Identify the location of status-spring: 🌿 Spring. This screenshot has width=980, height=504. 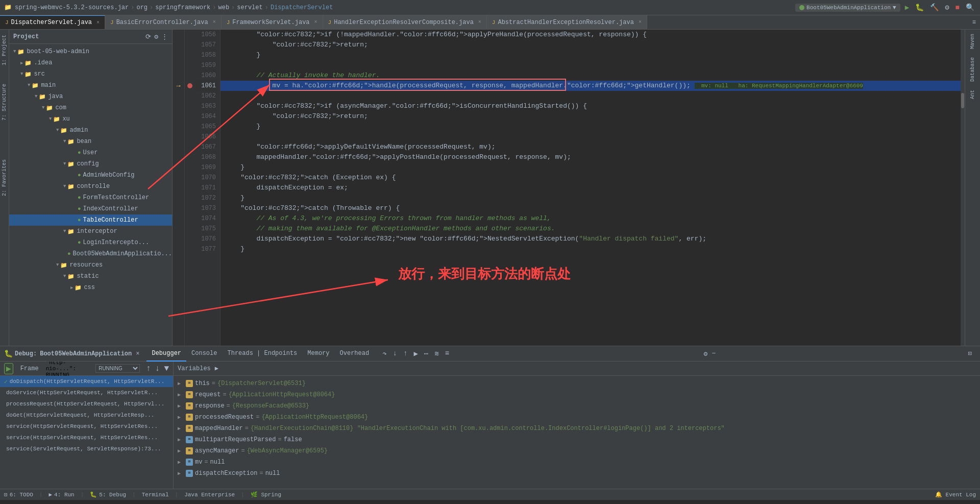
(266, 494).